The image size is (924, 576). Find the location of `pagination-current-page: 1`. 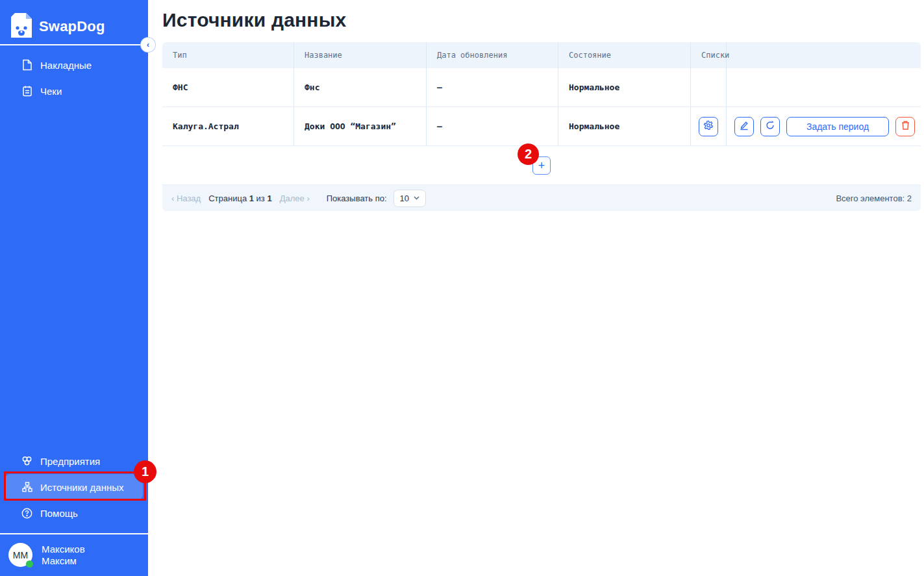

pagination-current-page: 1 is located at coordinates (252, 199).